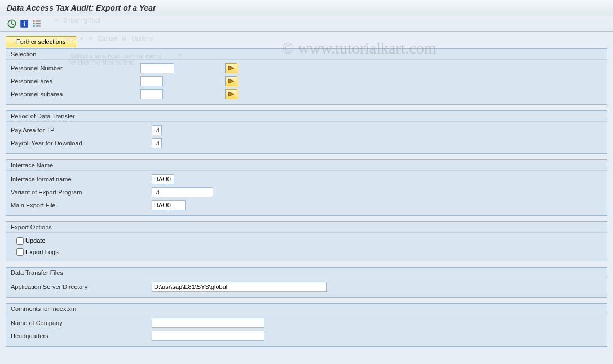  Describe the element at coordinates (24, 24) in the screenshot. I see `info-icon: i` at that location.